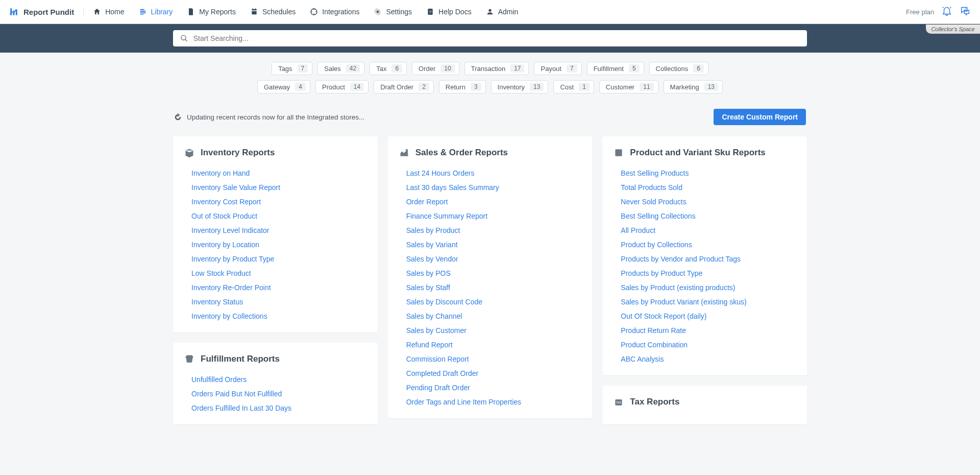 The image size is (980, 475). I want to click on report-link: Sales by Discount Code, so click(494, 302).